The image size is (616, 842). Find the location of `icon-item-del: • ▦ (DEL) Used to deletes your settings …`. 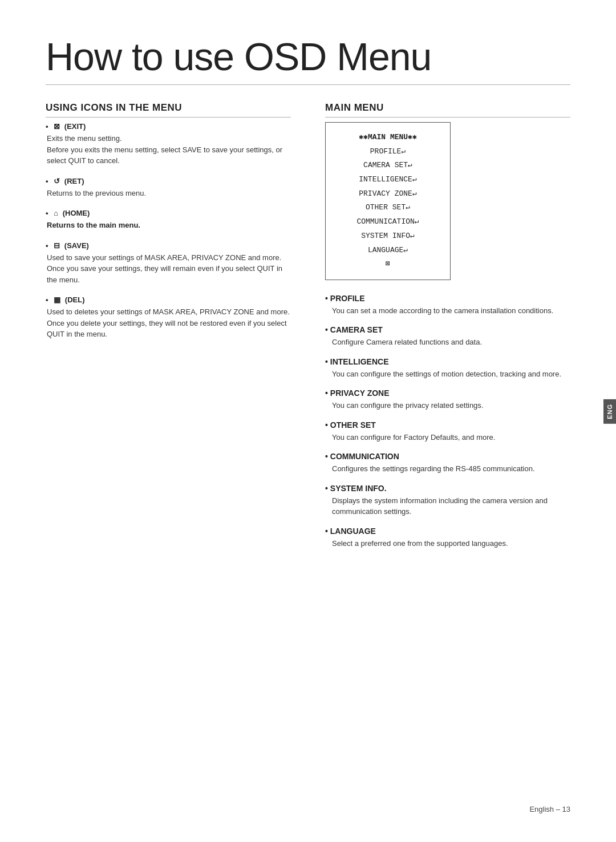

icon-item-del: • ▦ (DEL) Used to deletes your settings … is located at coordinates (168, 318).